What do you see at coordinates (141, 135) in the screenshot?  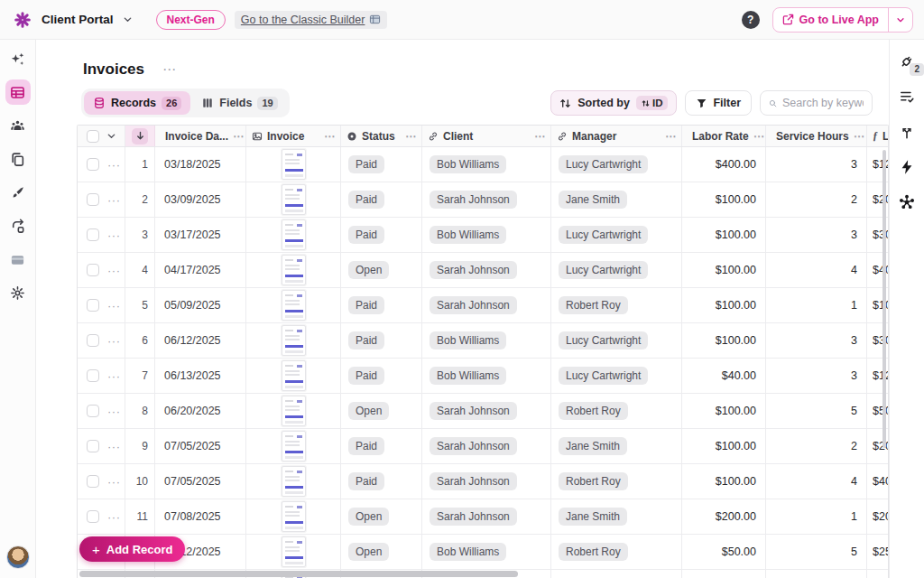 I see `sorted-column-header` at bounding box center [141, 135].